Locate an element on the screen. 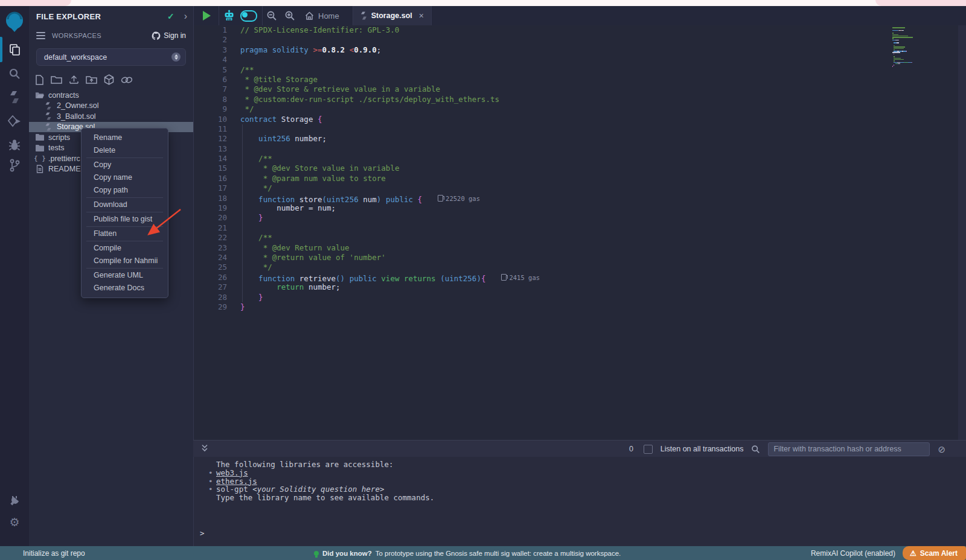 This screenshot has width=966, height=560. terminal-prompt: > is located at coordinates (202, 533).